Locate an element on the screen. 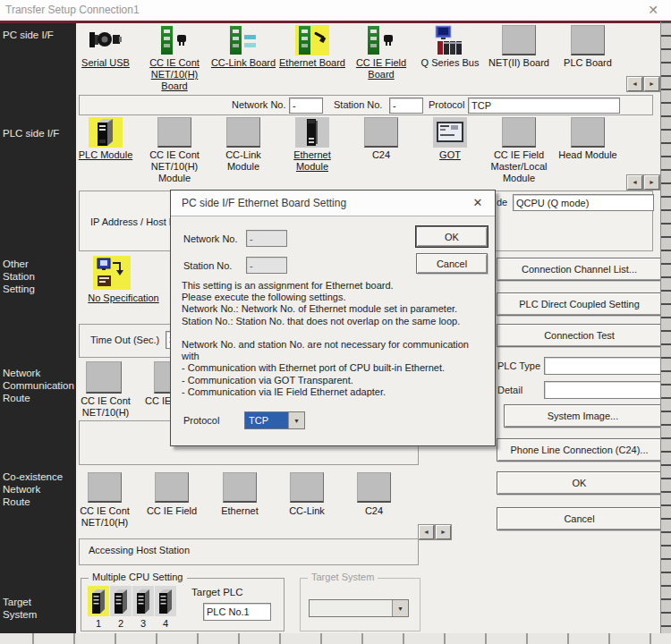 This screenshot has height=644, width=671. ok-button: OK is located at coordinates (580, 483).